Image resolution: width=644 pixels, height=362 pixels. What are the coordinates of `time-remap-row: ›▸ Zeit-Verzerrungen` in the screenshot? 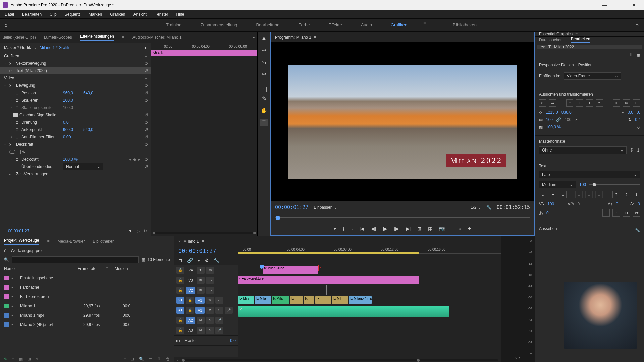 It's located at (75, 174).